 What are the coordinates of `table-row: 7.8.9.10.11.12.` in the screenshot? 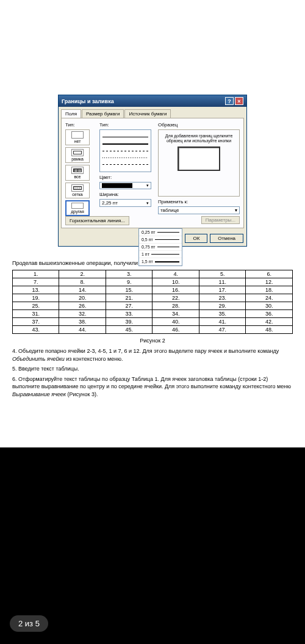 It's located at (152, 282).